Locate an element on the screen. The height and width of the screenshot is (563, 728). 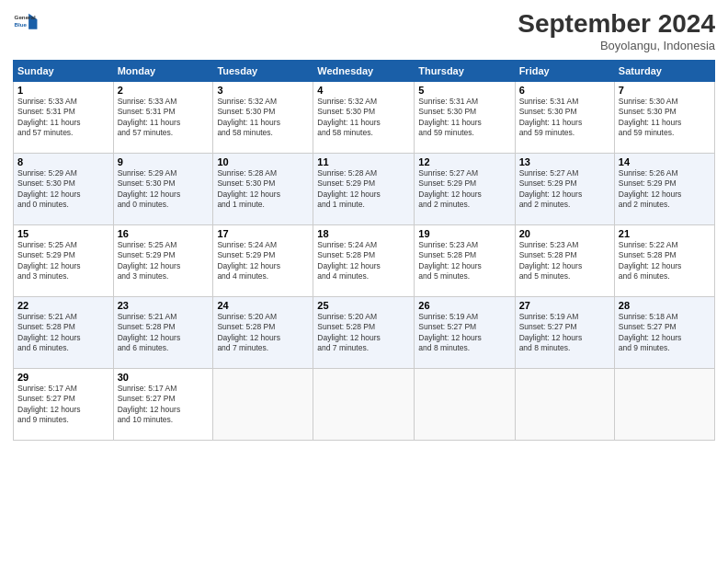
day-number: 22 is located at coordinates (63, 305).